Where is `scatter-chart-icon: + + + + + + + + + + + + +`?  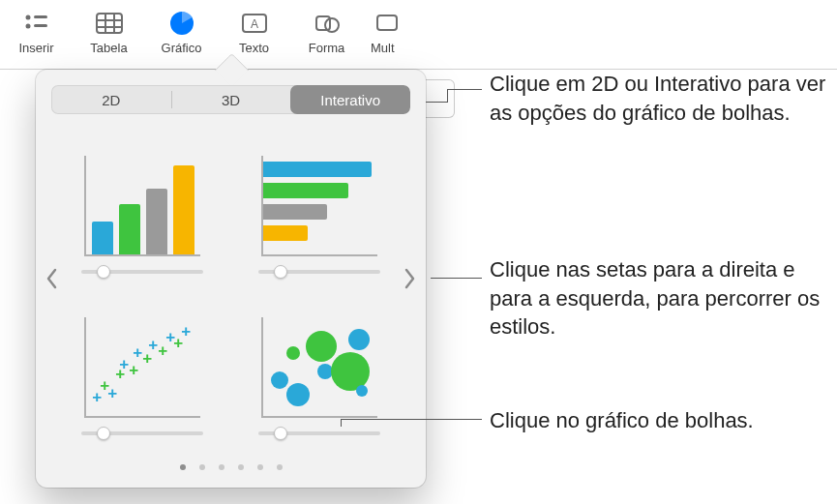 scatter-chart-icon: + + + + + + + + + + + + + is located at coordinates (142, 368).